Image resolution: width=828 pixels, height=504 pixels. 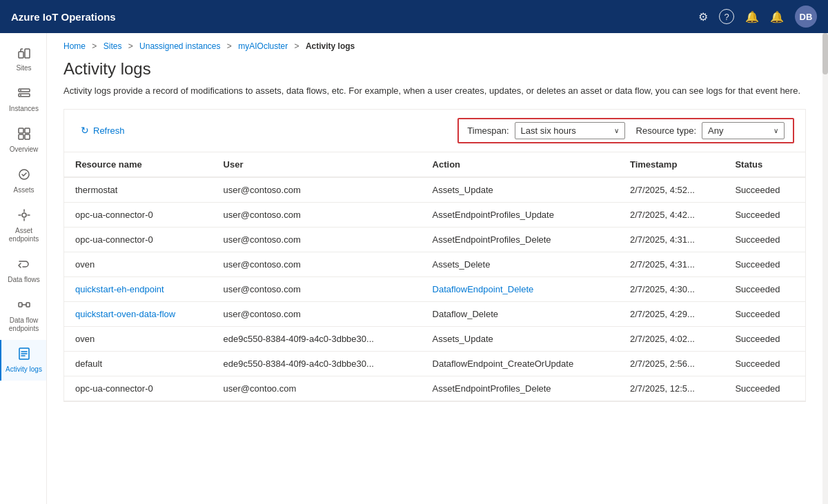 What do you see at coordinates (23, 59) in the screenshot?
I see `sidebar-item-sites: Sites` at bounding box center [23, 59].